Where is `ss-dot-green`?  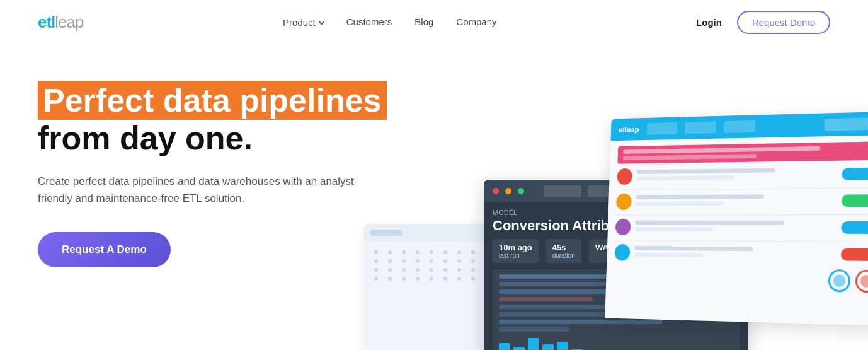 ss-dot-green is located at coordinates (521, 191).